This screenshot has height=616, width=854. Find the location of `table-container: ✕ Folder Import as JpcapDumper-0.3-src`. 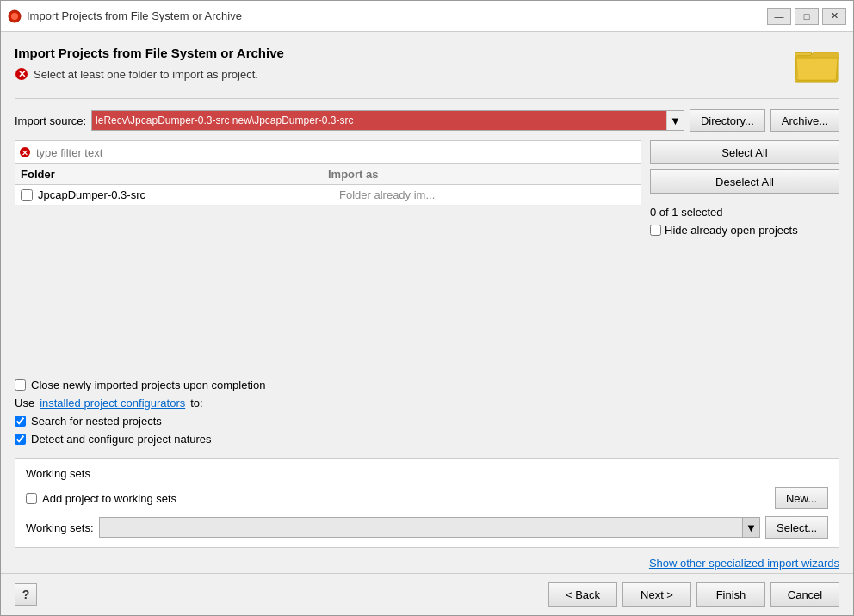

table-container: ✕ Folder Import as JpcapDumper-0.3-src is located at coordinates (328, 174).